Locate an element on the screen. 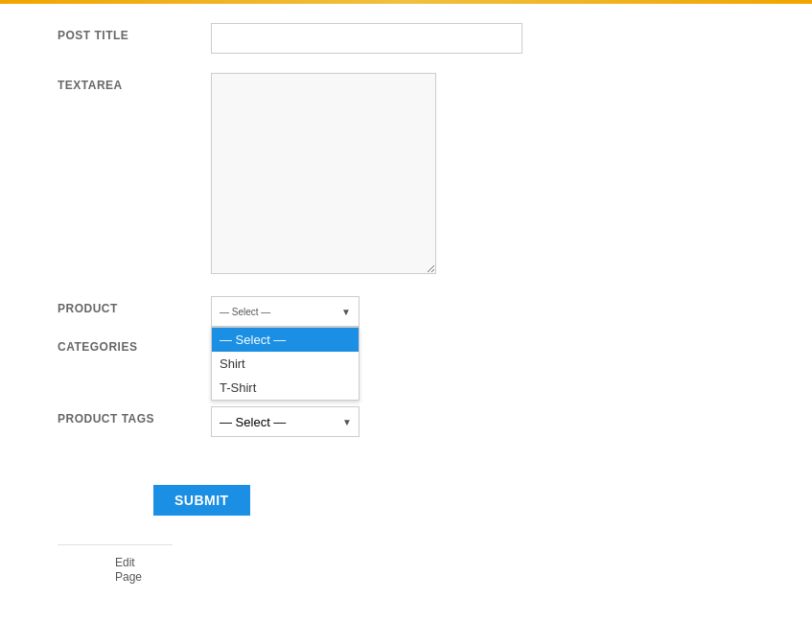 Image resolution: width=812 pixels, height=644 pixels. product-label: PRODUCT is located at coordinates (134, 309).